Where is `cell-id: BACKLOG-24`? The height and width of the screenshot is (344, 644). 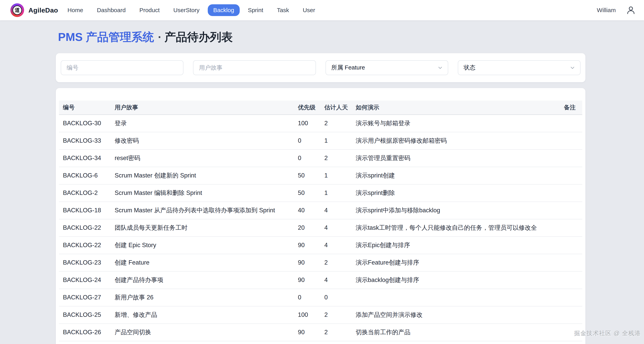 cell-id: BACKLOG-24 is located at coordinates (85, 280).